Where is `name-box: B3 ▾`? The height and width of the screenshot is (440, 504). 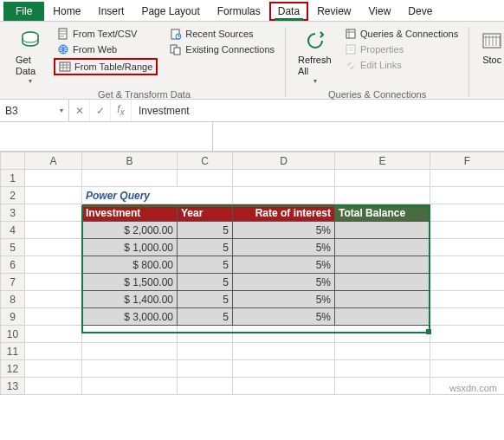 name-box: B3 ▾ is located at coordinates (35, 111).